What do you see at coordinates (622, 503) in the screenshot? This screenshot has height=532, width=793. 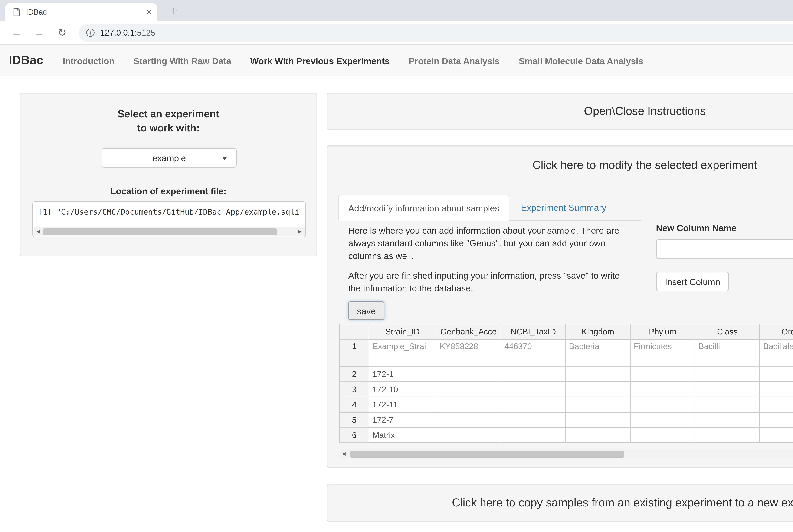 I see `copy-samples-title: Click here to copy samples from an exist…` at bounding box center [622, 503].